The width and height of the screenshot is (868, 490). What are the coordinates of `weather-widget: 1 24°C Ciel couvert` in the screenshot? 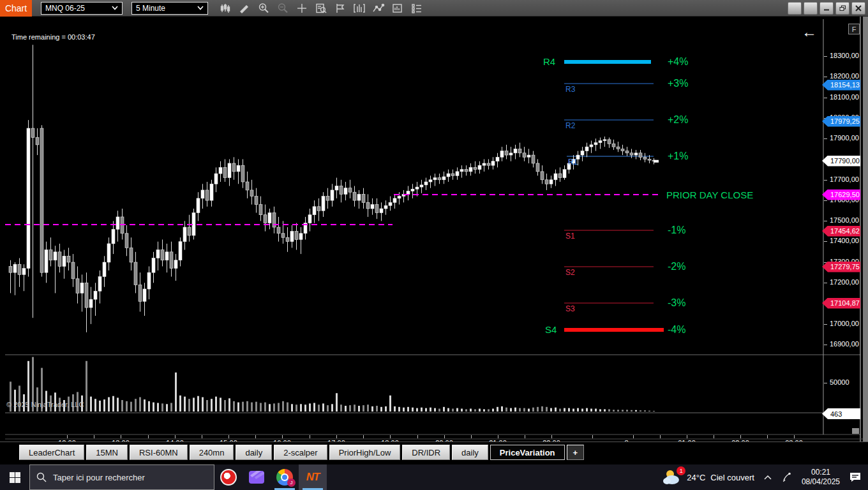 It's located at (708, 477).